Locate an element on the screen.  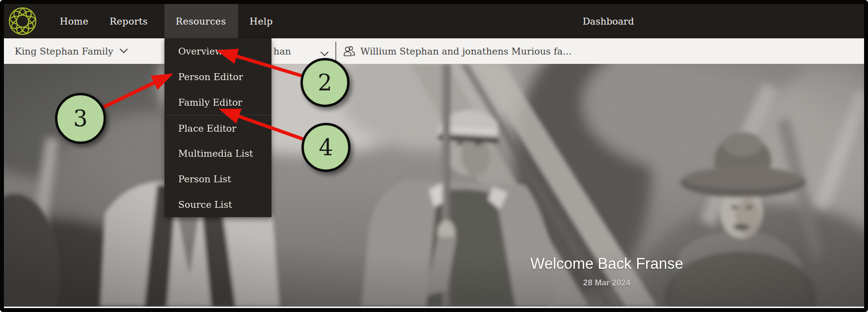
person-selector-chevron is located at coordinates (325, 54).